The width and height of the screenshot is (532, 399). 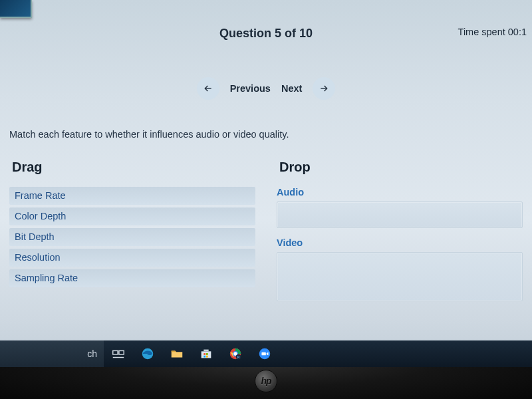 I want to click on question-instruction: Match each feature to whether it influen…, so click(x=149, y=134).